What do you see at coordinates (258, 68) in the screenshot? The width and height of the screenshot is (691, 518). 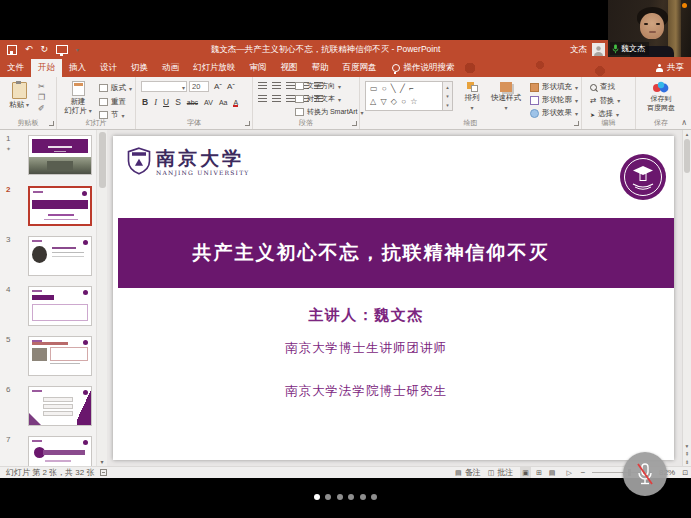 I see `tab-review: 审阅` at bounding box center [258, 68].